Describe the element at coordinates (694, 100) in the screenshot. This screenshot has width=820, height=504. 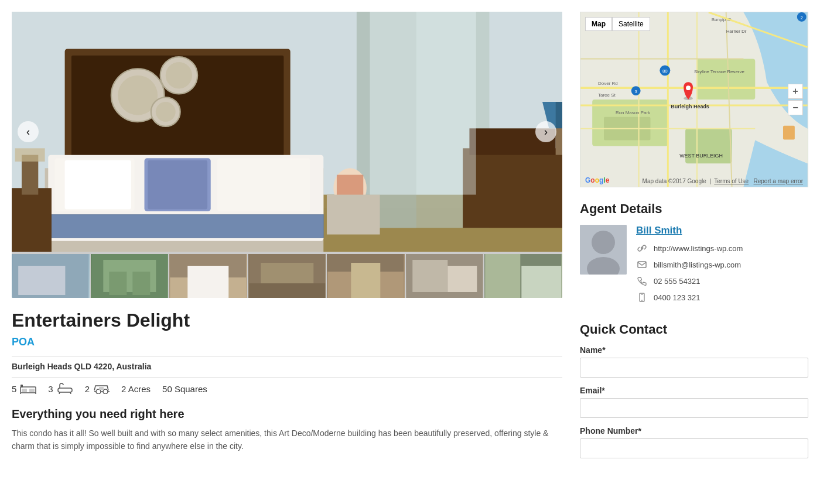
I see `map-container: Taree St Dover Rd Ron Mason Park Burleig…` at that location.